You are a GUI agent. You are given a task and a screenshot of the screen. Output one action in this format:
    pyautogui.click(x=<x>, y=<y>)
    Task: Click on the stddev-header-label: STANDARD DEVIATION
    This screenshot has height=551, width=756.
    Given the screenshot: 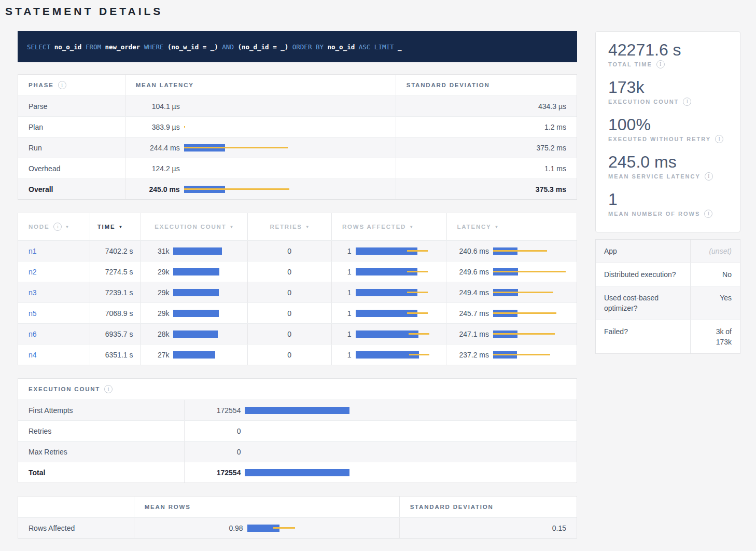 What is the action you would take?
    pyautogui.click(x=452, y=507)
    